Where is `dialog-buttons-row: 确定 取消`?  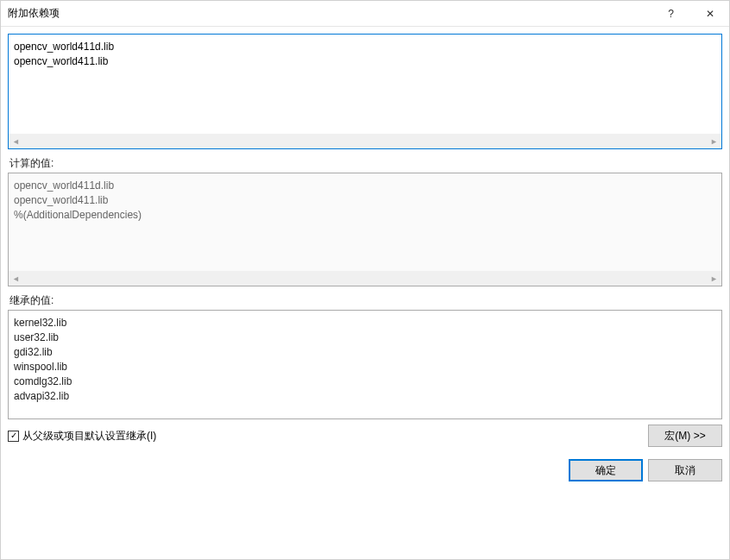 dialog-buttons-row: 确定 取消 is located at coordinates (365, 468).